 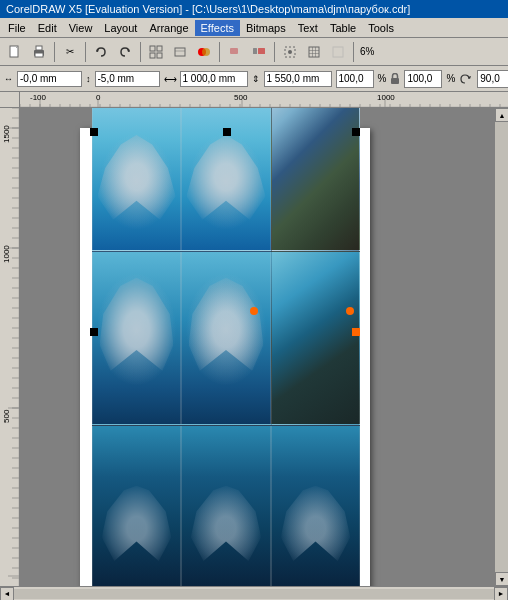 I want to click on menu-bar: File Edit View Layout Arrange Effects Bi…, so click(x=254, y=28).